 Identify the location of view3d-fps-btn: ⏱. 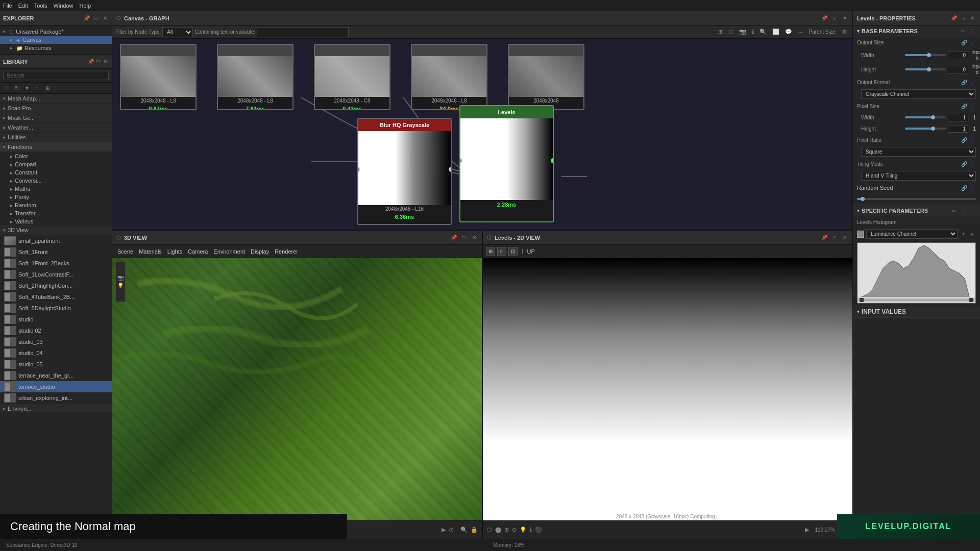
(451, 530).